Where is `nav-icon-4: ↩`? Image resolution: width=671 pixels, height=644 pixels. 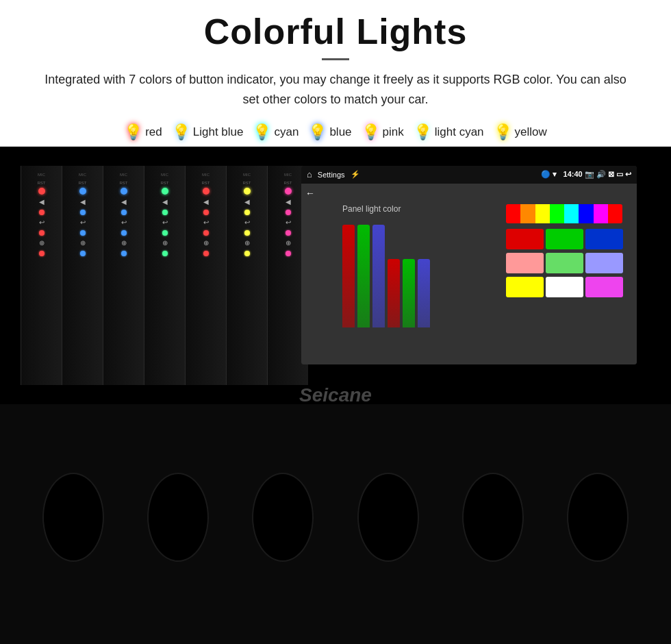
nav-icon-4: ↩ is located at coordinates (206, 223).